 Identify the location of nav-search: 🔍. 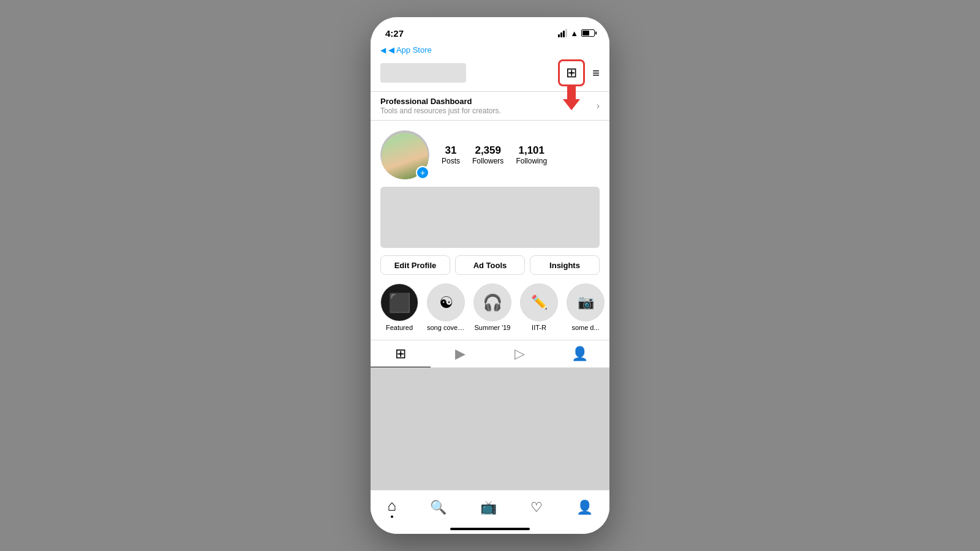
(439, 508).